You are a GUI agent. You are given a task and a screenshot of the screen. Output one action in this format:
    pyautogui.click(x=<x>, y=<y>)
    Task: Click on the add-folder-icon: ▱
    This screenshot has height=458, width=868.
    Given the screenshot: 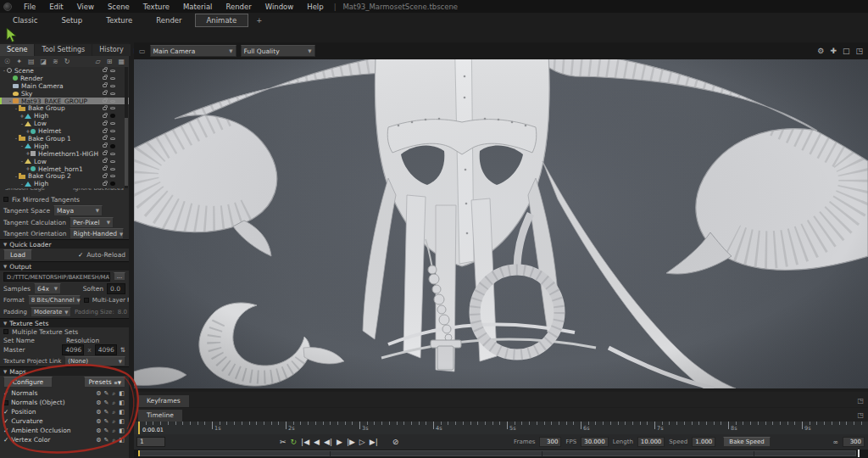 What is the action you would take?
    pyautogui.click(x=98, y=61)
    